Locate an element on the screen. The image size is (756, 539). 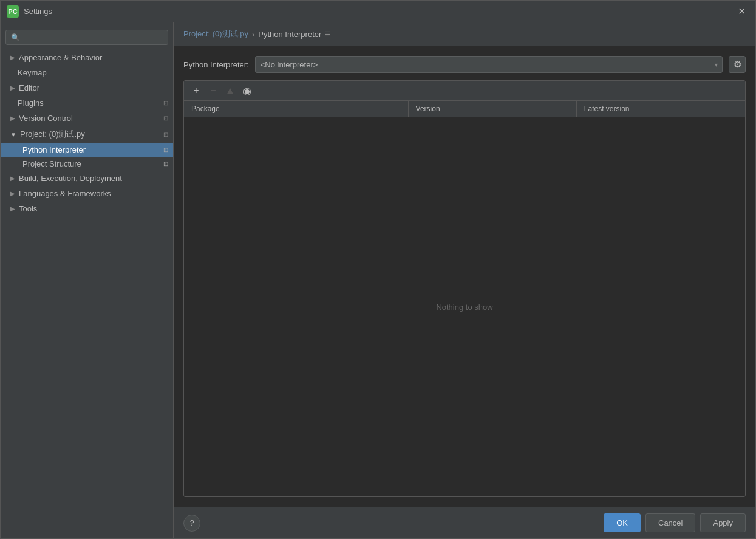
interpreter-dropdown: <No interpreter> ▾ is located at coordinates (489, 64).